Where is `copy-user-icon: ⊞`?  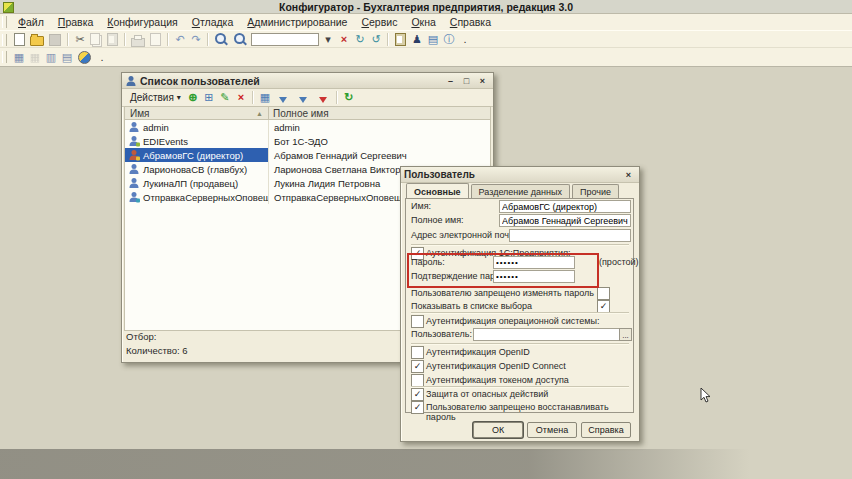 copy-user-icon: ⊞ is located at coordinates (209, 98).